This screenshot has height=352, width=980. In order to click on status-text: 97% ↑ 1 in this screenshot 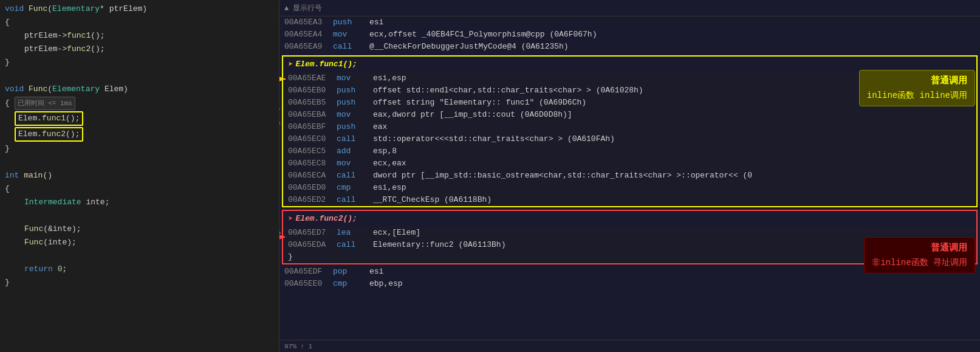, I will do `click(298, 347)`.